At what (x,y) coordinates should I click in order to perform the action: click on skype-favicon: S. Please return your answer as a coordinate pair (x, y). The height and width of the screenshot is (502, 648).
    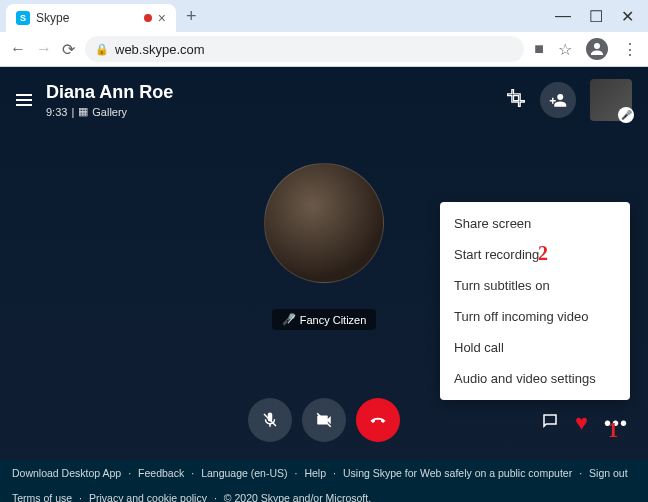
    Looking at the image, I should click on (23, 18).